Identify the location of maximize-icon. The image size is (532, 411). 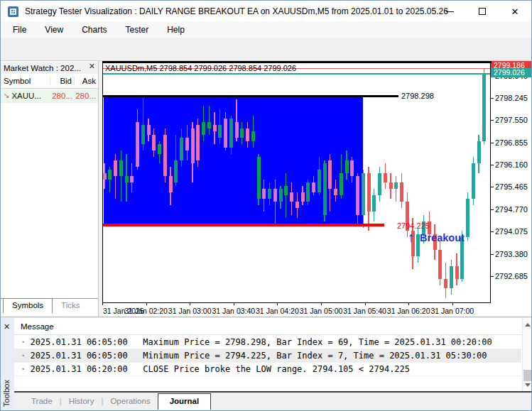
(482, 11).